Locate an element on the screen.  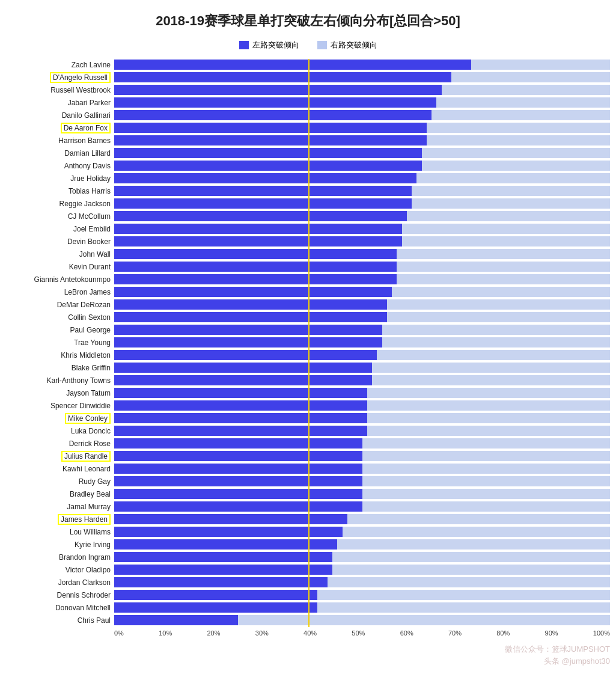
player-name: Zach Lavine is located at coordinates (60, 65).